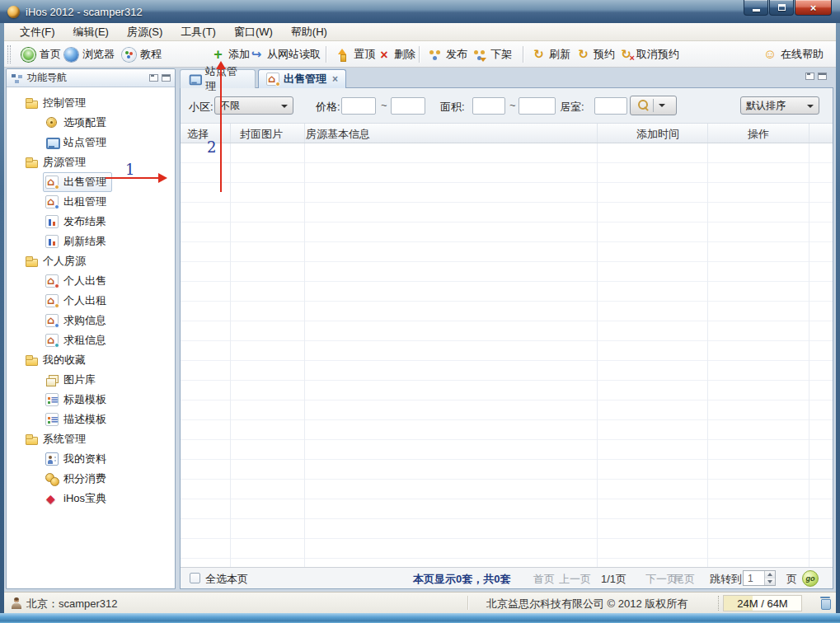  What do you see at coordinates (544, 579) in the screenshot?
I see `first-page-link: 首页` at bounding box center [544, 579].